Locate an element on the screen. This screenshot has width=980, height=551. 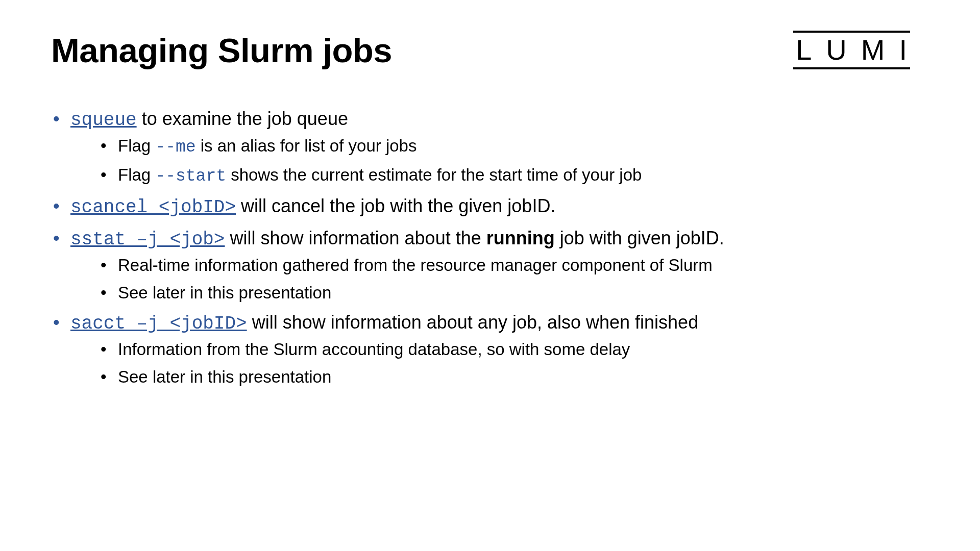
me-flag: --me is located at coordinates (176, 147).